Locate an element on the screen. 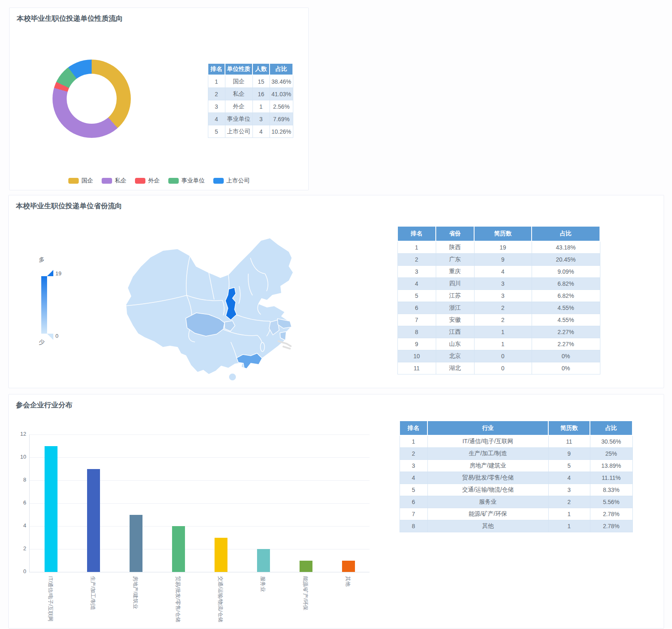  province-guangdong is located at coordinates (249, 361).